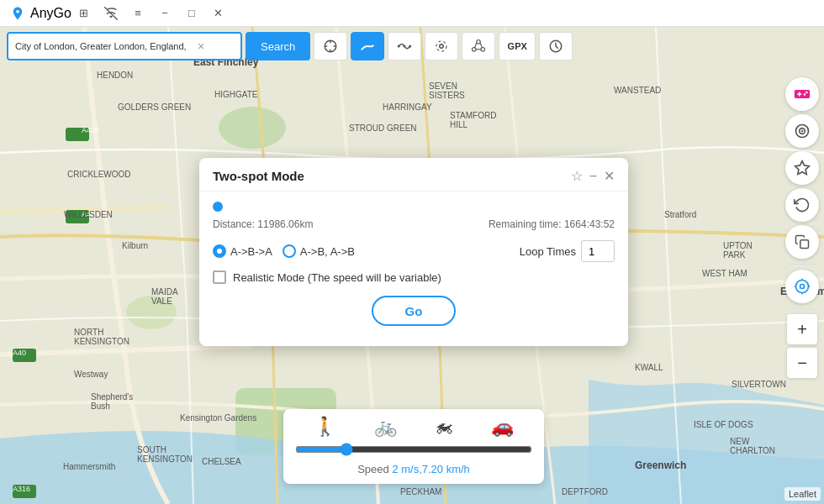 This screenshot has width=824, height=504. What do you see at coordinates (802, 131) in the screenshot?
I see `radar-icon-btn` at bounding box center [802, 131].